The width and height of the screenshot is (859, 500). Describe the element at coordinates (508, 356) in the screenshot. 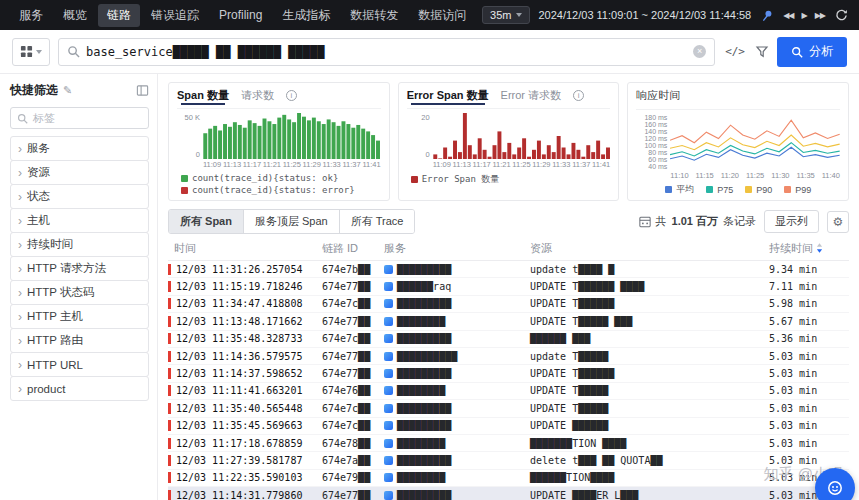

I see `table-row: 12/03 11:14:36.579575674e77████████████u…` at that location.